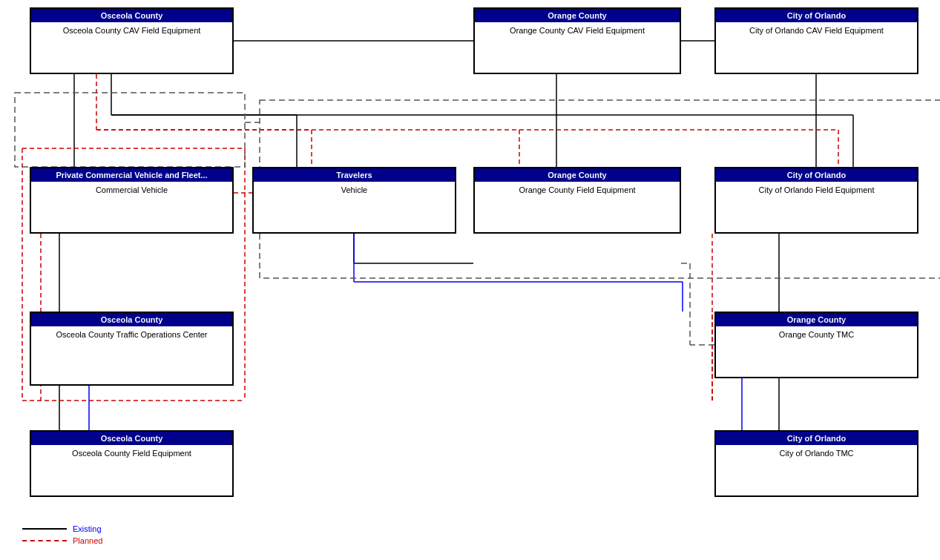  I want to click on node-orange-cav-header: Orange County, so click(577, 16).